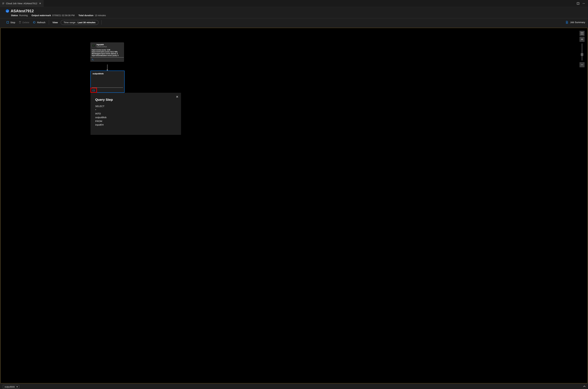 This screenshot has height=389, width=588. What do you see at coordinates (20, 22) in the screenshot?
I see `trash-icon` at bounding box center [20, 22].